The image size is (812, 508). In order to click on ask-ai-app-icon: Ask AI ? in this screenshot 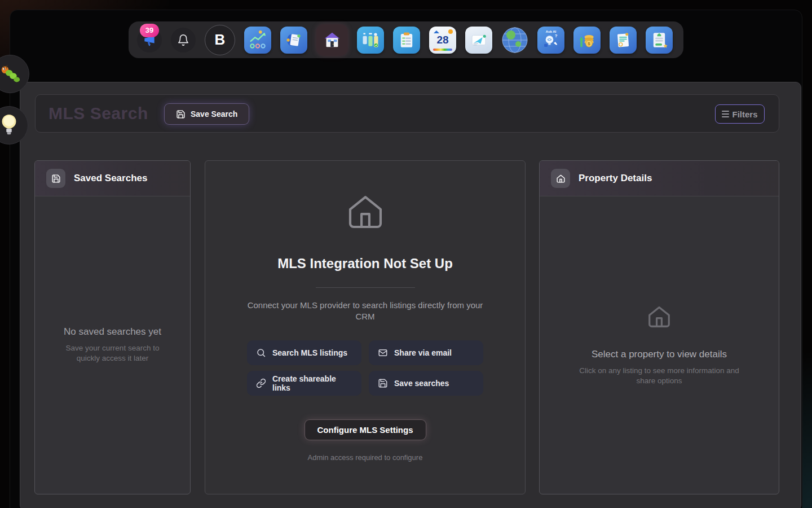, I will do `click(551, 40)`.